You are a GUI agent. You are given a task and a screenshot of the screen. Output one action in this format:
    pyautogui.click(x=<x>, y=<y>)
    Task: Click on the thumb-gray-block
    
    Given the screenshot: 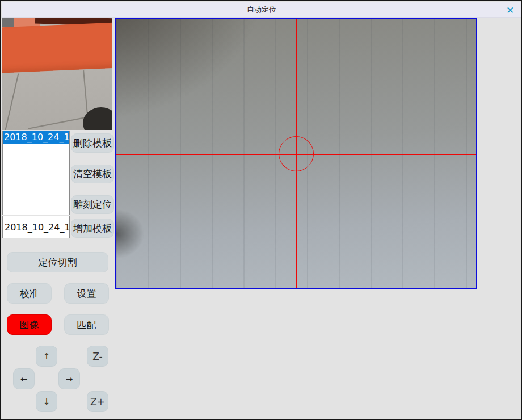 What is the action you would take?
    pyautogui.click(x=9, y=23)
    